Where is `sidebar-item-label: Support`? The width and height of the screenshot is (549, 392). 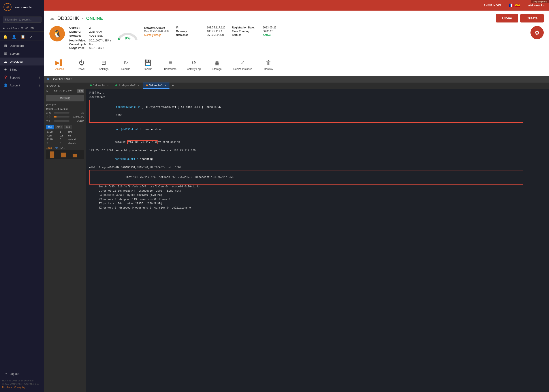 sidebar-item-label: Support is located at coordinates (15, 77).